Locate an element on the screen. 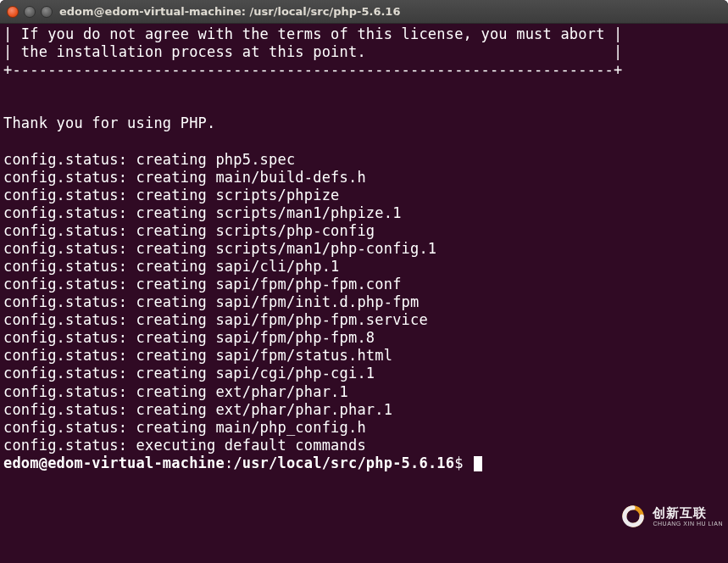  prompt-sep: : is located at coordinates (229, 463).